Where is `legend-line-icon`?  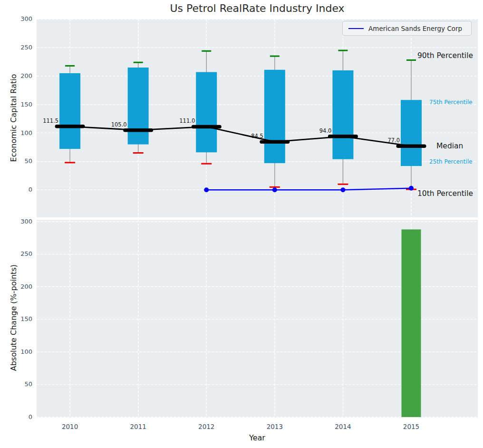
legend-line-icon is located at coordinates (356, 29).